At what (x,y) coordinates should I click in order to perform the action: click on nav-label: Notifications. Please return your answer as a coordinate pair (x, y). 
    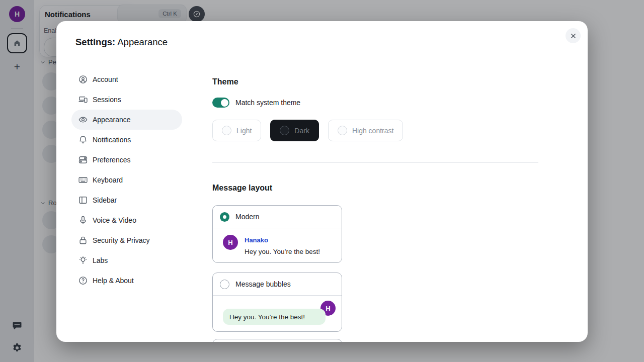
    Looking at the image, I should click on (112, 140).